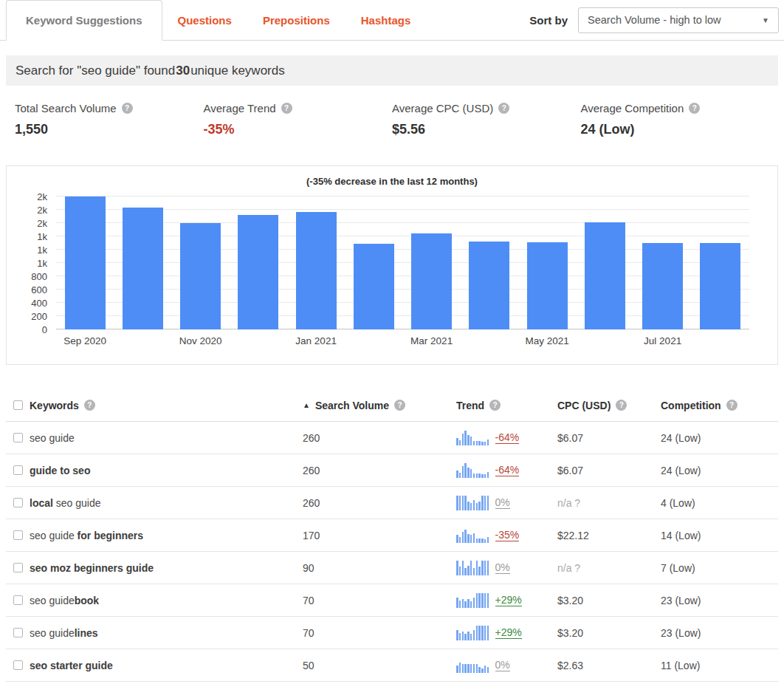 The image size is (784, 684). What do you see at coordinates (392, 438) in the screenshot?
I see `table-row: seo guide260-64%$6.0724 (Low)` at bounding box center [392, 438].